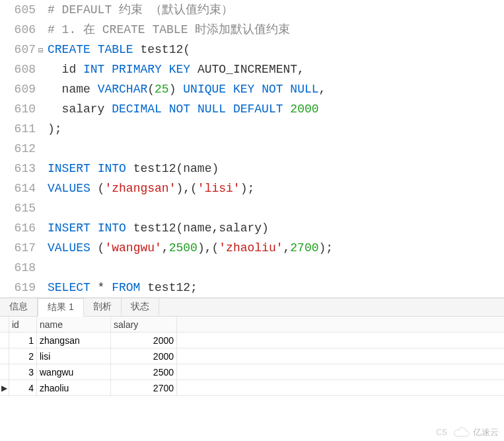  What do you see at coordinates (19, 89) in the screenshot?
I see `line-number: 609` at bounding box center [19, 89].